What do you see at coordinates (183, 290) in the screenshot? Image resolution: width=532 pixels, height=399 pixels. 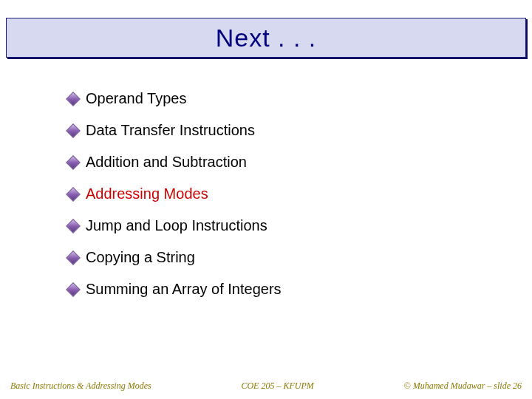 I see `item-label: Summing an Array of Integers` at bounding box center [183, 290].